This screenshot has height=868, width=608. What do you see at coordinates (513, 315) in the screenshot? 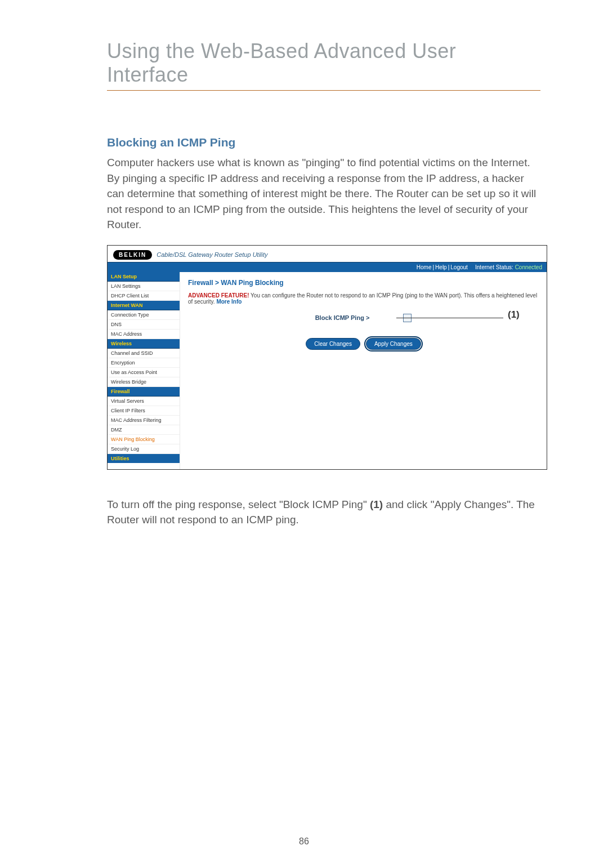
I see `callout-1: (1)` at bounding box center [513, 315].